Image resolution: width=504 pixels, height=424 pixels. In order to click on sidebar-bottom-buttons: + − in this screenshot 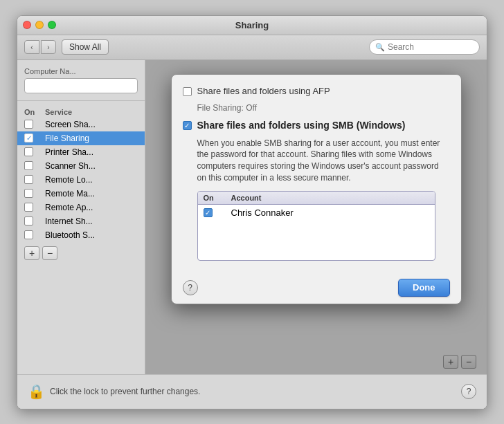, I will do `click(81, 251)`.